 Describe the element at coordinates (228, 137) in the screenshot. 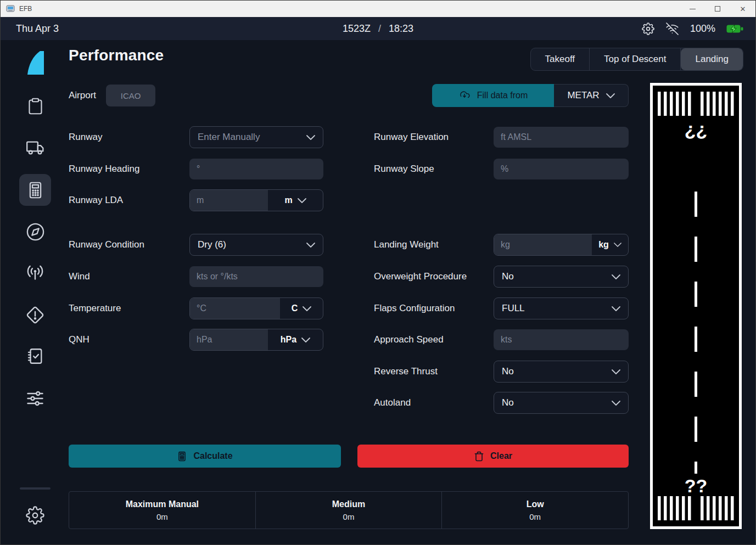

I see `runway-select-value: Enter Manually` at that location.